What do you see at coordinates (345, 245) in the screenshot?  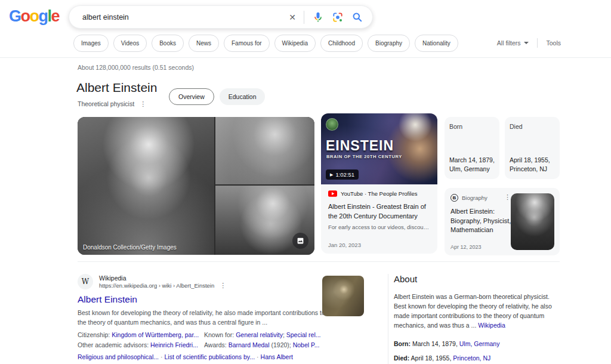 I see `video-date: Jan 20, 2023` at bounding box center [345, 245].